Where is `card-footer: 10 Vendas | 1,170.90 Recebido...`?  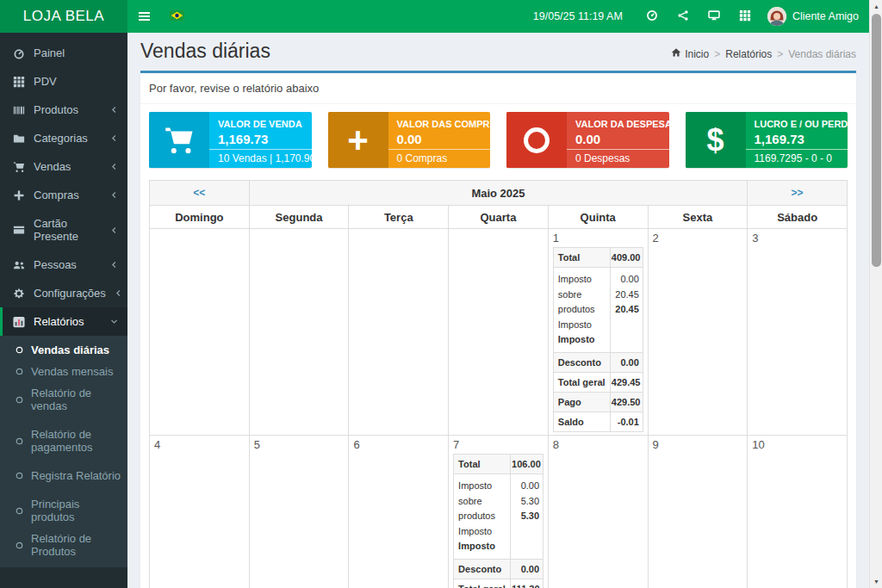 card-footer: 10 Vendas | 1,170.90 Recebido... is located at coordinates (260, 158).